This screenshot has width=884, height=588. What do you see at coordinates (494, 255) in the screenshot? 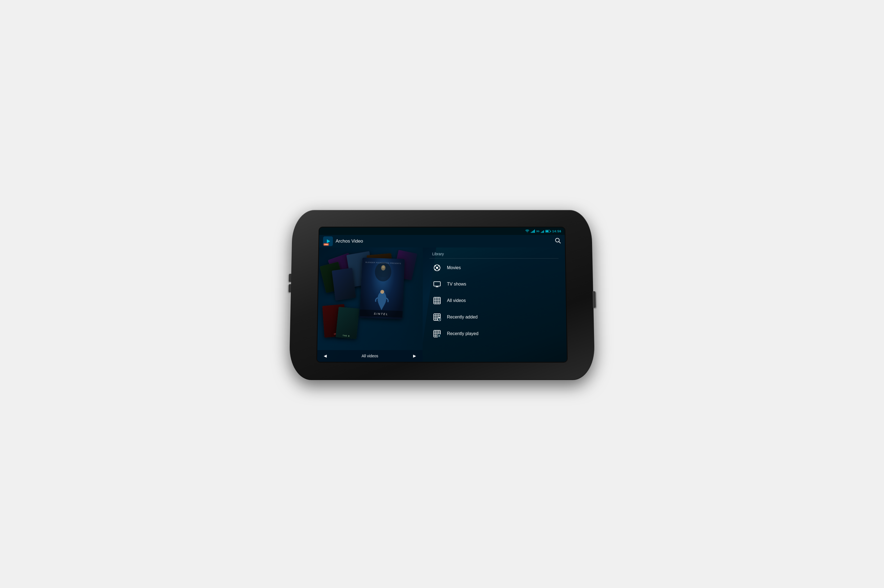
I see `library-section-header: Library` at bounding box center [494, 255].